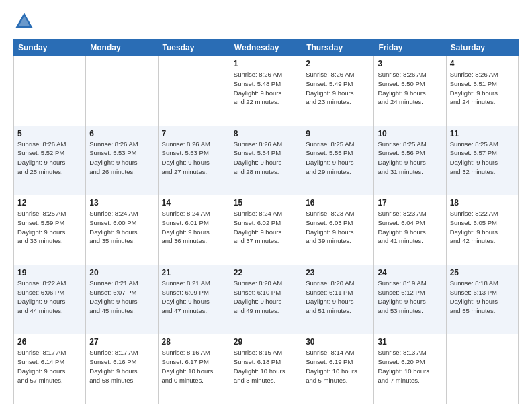 This screenshot has height=411, width=532. What do you see at coordinates (50, 134) in the screenshot?
I see `day-number: 5` at bounding box center [50, 134].